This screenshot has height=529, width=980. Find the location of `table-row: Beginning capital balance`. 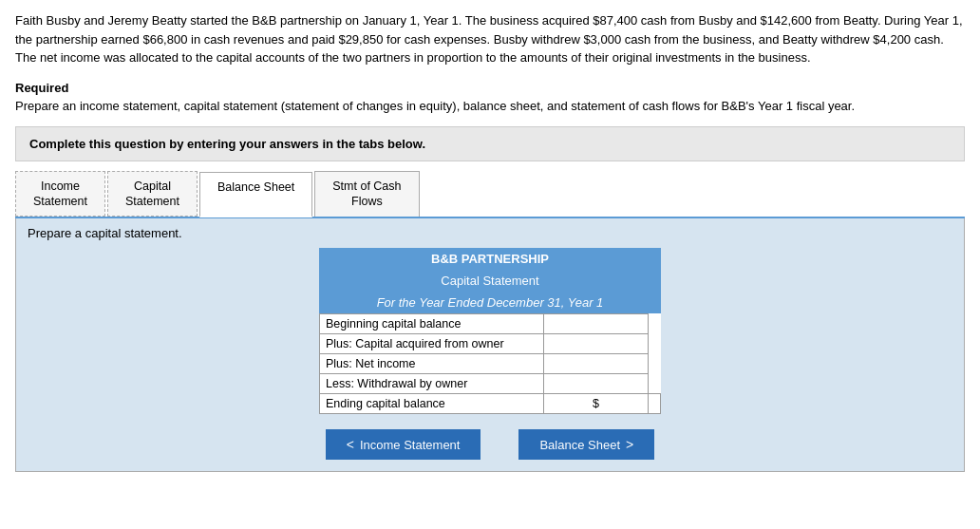

table-row: Beginning capital balance is located at coordinates (490, 325).